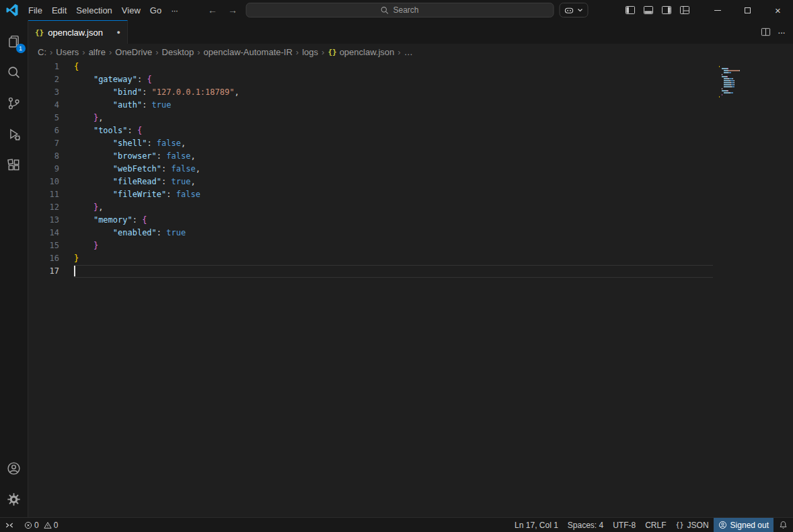  I want to click on minimize-button, so click(717, 10).